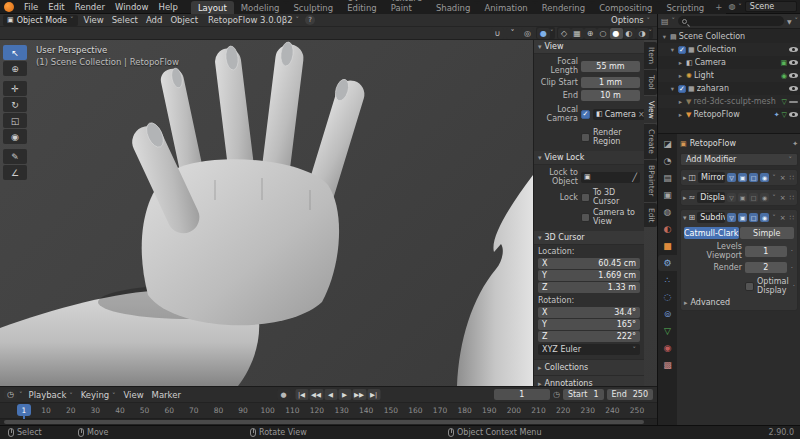 The width and height of the screenshot is (800, 439). Describe the element at coordinates (578, 34) in the screenshot. I see `overlays-icon: ▦` at that location.